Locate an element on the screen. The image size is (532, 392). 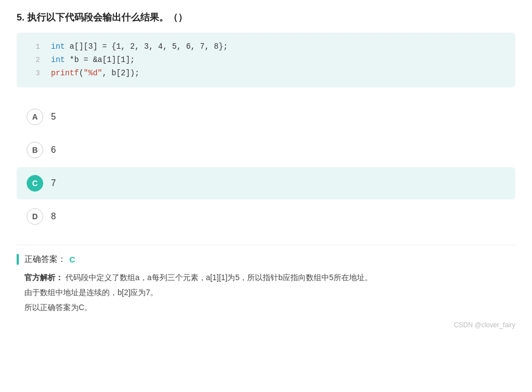
option-b-badge: B is located at coordinates (35, 150).